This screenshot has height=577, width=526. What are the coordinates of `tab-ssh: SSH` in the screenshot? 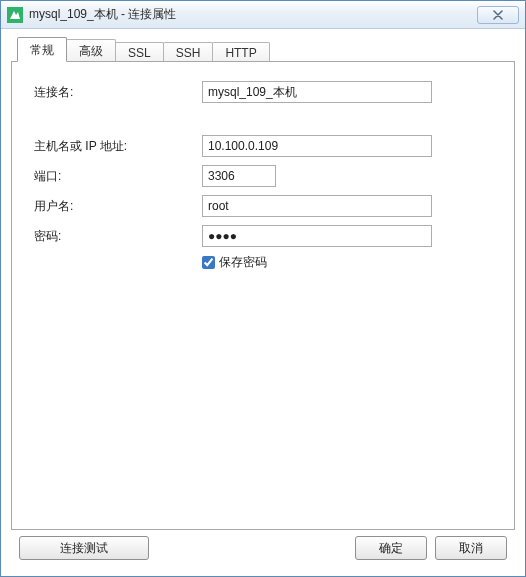 It's located at (188, 52).